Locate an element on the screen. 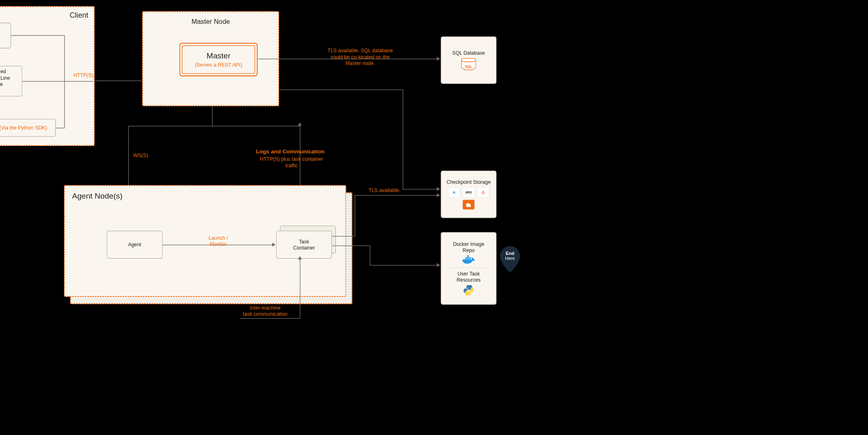  checkpoint-storage-box: Checkpoint Storage A aws ◇ 🖿 is located at coordinates (469, 194).